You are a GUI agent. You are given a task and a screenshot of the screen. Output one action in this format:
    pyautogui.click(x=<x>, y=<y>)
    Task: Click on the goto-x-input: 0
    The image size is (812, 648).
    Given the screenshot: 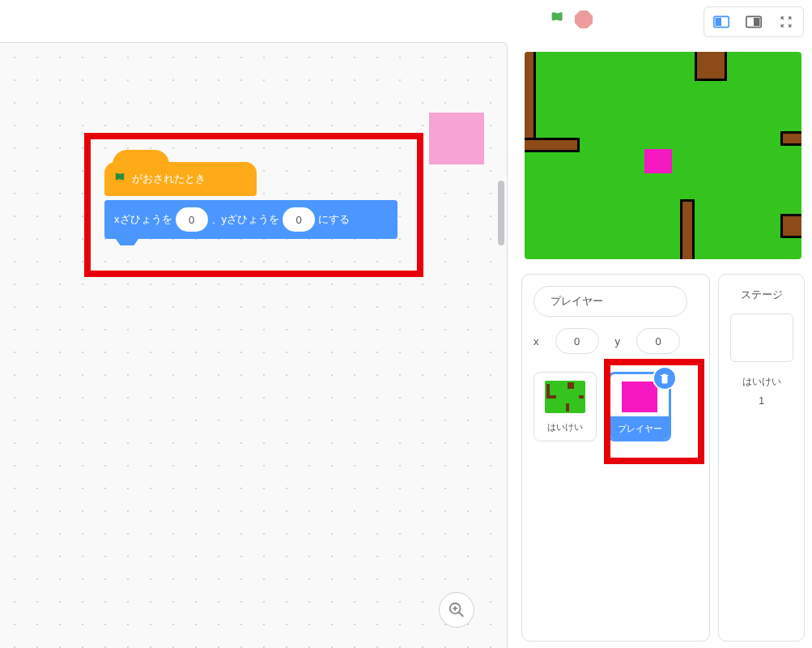 What is the action you would take?
    pyautogui.click(x=192, y=220)
    